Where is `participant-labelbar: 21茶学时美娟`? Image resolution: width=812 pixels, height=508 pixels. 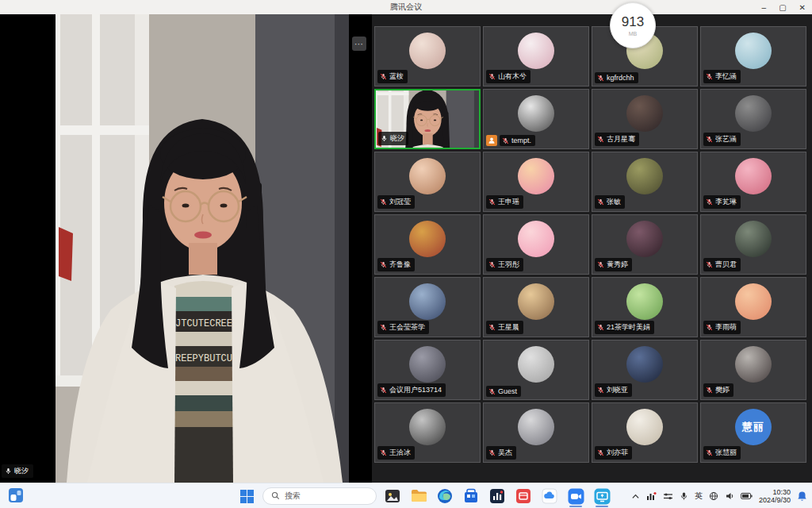 participant-labelbar: 21茶学时美娟 is located at coordinates (625, 327).